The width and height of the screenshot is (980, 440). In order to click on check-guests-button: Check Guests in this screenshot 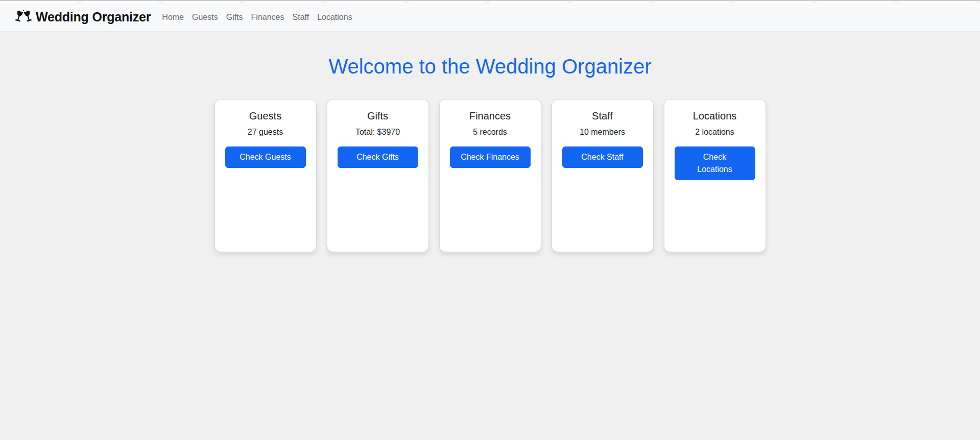, I will do `click(266, 157)`.